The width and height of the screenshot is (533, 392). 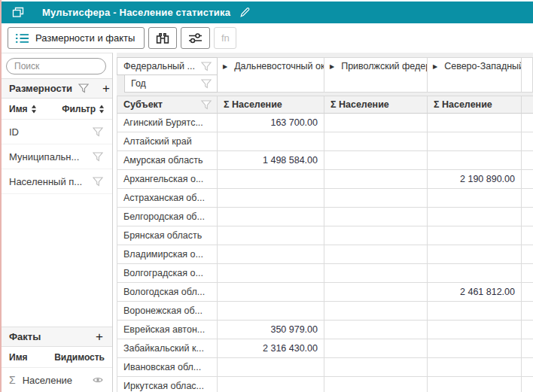 I want to click on value-cell-far-east: 1 498 584.00, so click(x=271, y=161).